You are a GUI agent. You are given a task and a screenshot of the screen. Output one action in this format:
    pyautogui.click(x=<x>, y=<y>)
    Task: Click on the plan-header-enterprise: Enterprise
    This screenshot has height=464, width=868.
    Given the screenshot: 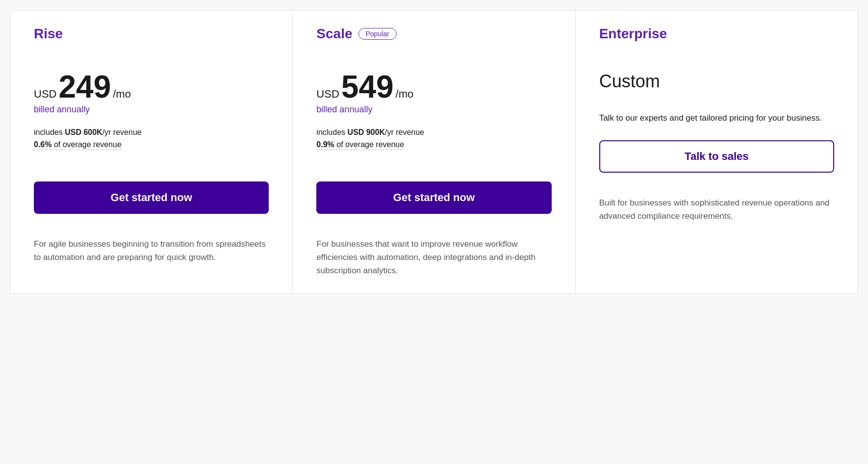 What is the action you would take?
    pyautogui.click(x=717, y=34)
    